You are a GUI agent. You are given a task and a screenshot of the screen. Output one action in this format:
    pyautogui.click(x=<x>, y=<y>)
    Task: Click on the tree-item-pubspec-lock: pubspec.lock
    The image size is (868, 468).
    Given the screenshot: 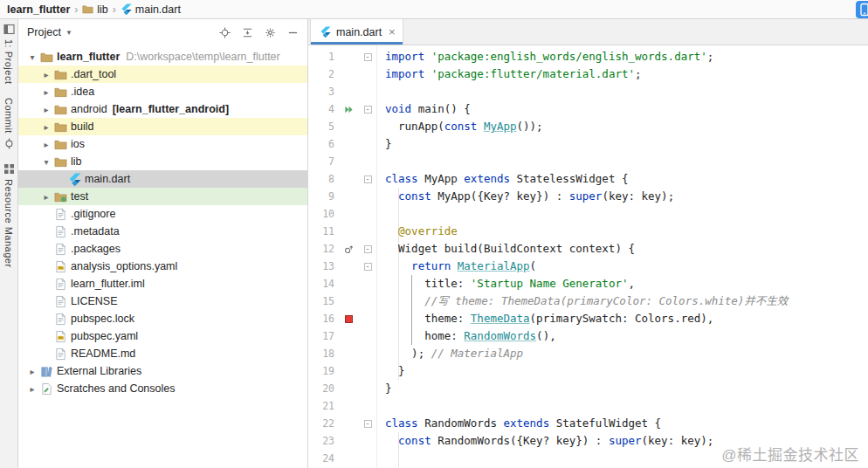 What is the action you would take?
    pyautogui.click(x=162, y=319)
    